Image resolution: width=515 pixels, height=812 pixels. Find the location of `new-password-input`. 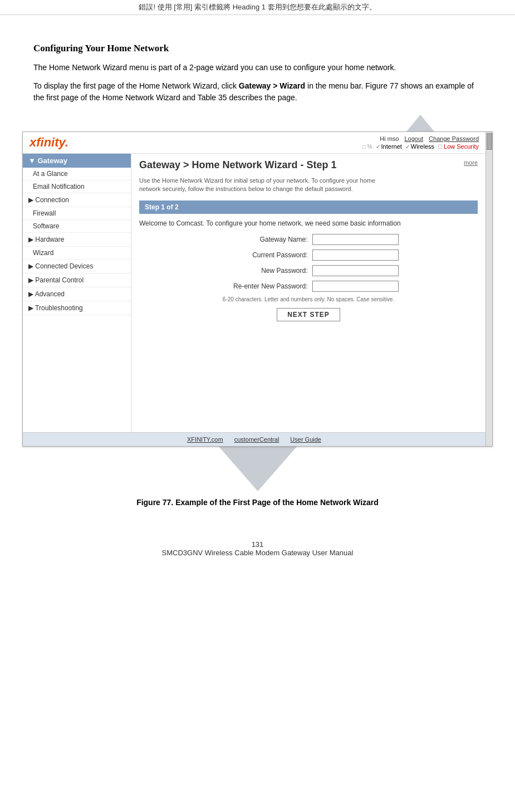

new-password-input is located at coordinates (355, 271).